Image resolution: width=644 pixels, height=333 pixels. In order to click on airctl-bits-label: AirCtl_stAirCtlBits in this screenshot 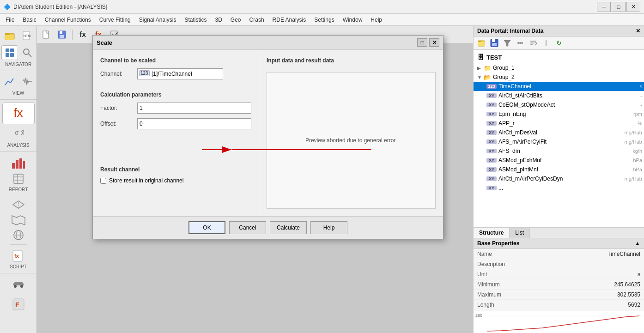, I will do `click(560, 96)`.